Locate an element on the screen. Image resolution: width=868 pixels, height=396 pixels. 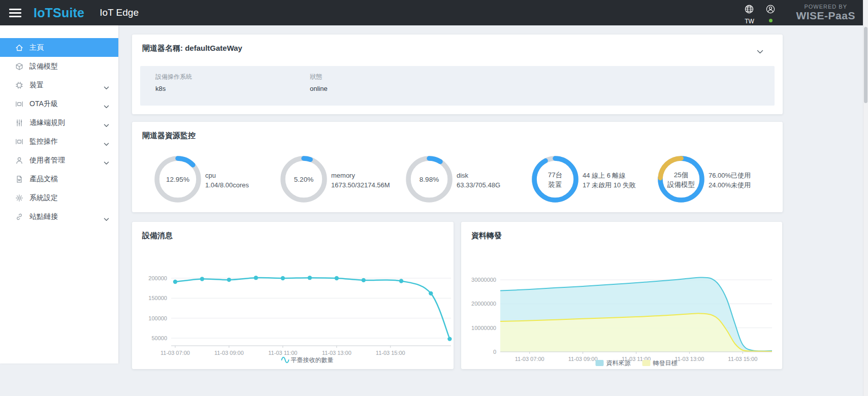
language-switcher: TW is located at coordinates (749, 13).